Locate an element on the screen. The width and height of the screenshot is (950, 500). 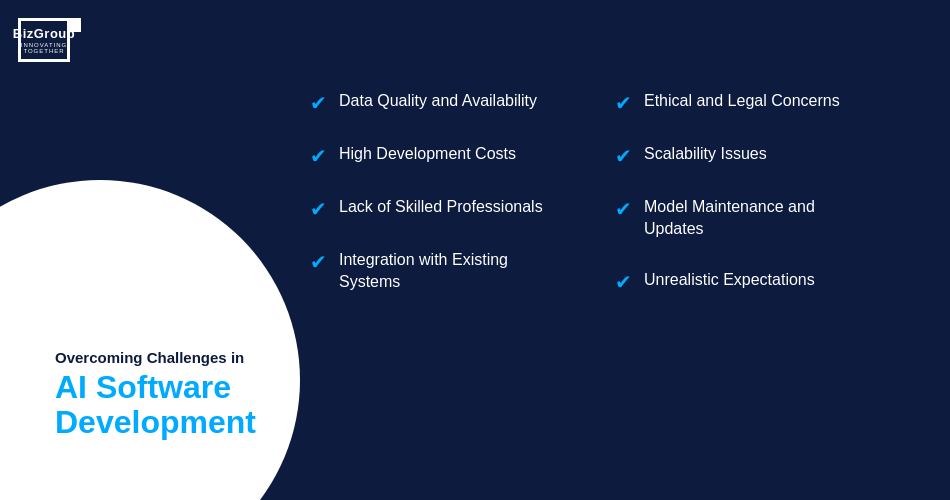
check-label: Model Maintenance and Updates is located at coordinates (730, 218).